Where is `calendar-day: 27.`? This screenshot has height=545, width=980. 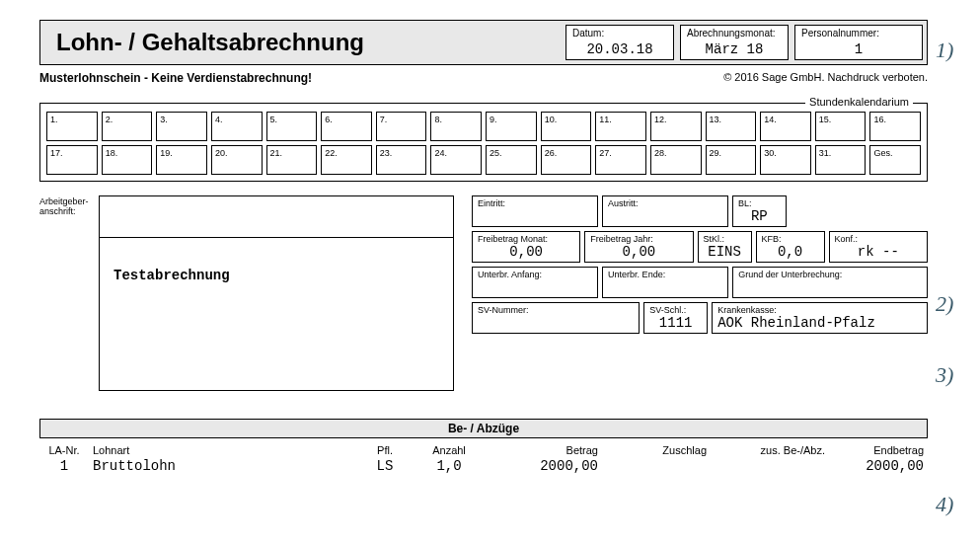 calendar-day: 27. is located at coordinates (621, 160).